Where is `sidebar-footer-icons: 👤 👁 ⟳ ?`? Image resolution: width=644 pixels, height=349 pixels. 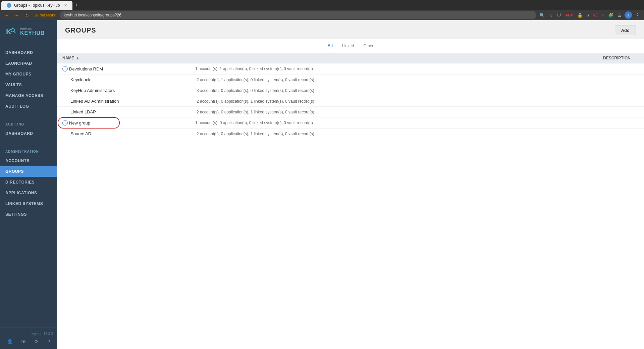 sidebar-footer-icons: 👤 👁 ⟳ ? is located at coordinates (29, 342).